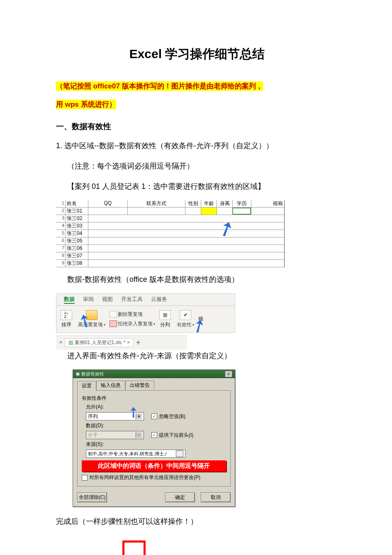 This screenshot has width=392, height=555. Describe the element at coordinates (87, 386) in the screenshot. I see `dialog-tab-settings: 设置` at that location.